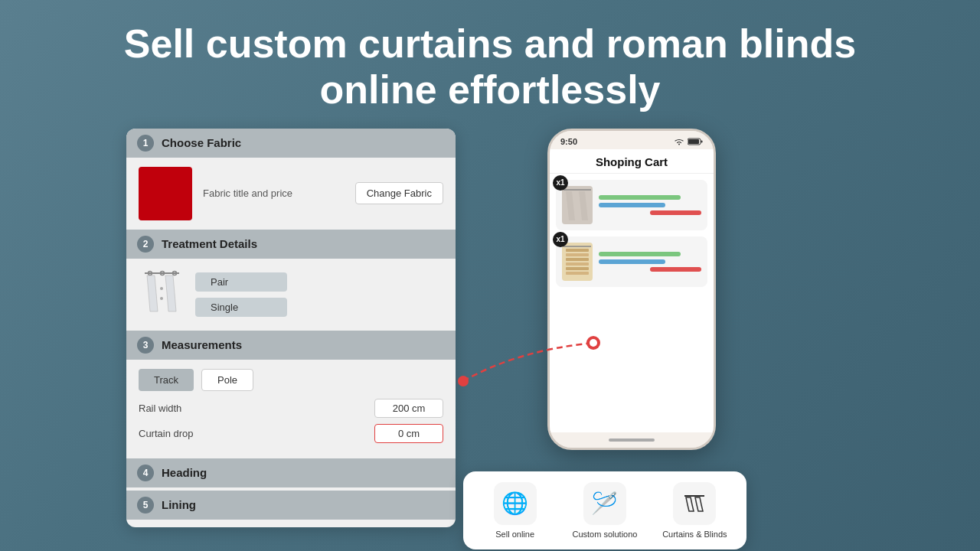  I want to click on treatment-title: Treatment Details, so click(210, 243).